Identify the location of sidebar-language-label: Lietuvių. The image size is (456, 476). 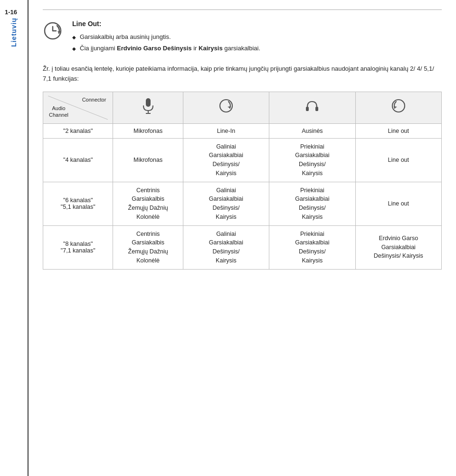
(14, 32).